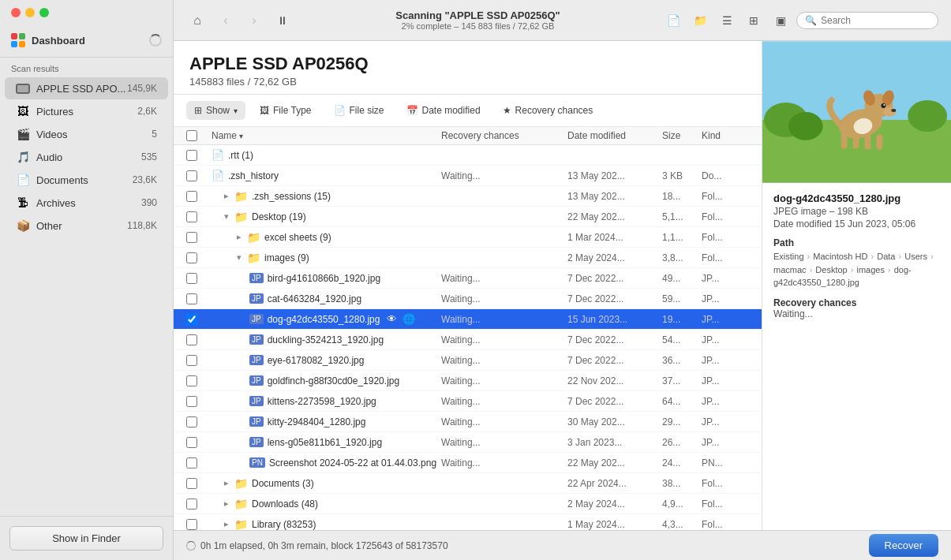  I want to click on table-row: JP dog-g42dc43550_1280.jpg 👁🌐 Waiting...…, so click(467, 319).